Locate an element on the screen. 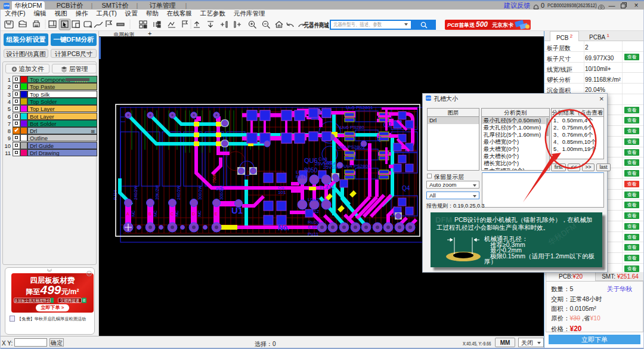  svg-text: Q4 is located at coordinates (406, 189).